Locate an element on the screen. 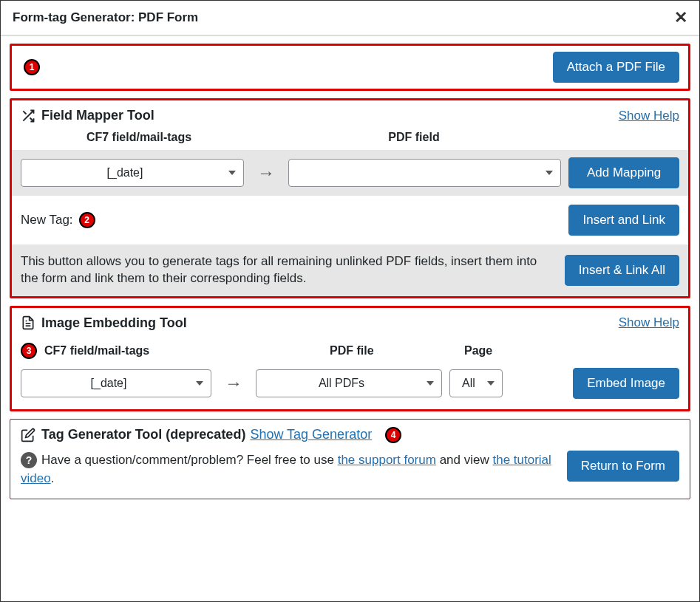 The width and height of the screenshot is (700, 602). annotation-badge-3: 3 is located at coordinates (29, 351).